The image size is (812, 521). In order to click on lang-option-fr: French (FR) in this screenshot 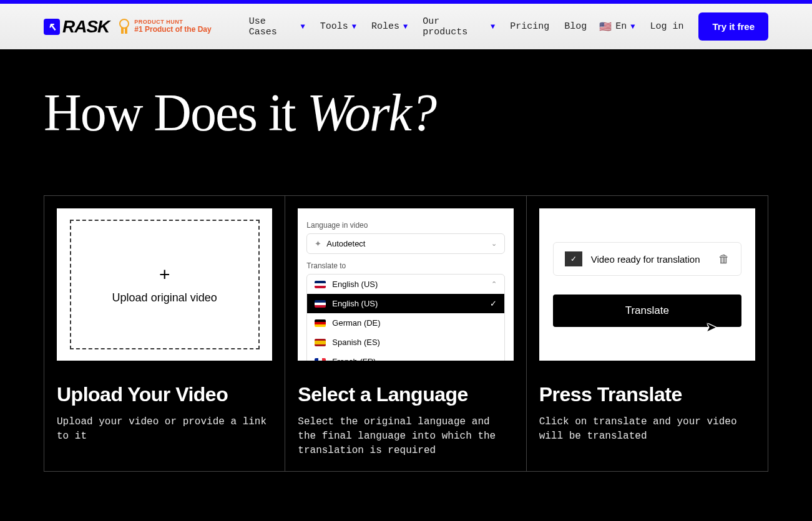, I will do `click(406, 356)`.